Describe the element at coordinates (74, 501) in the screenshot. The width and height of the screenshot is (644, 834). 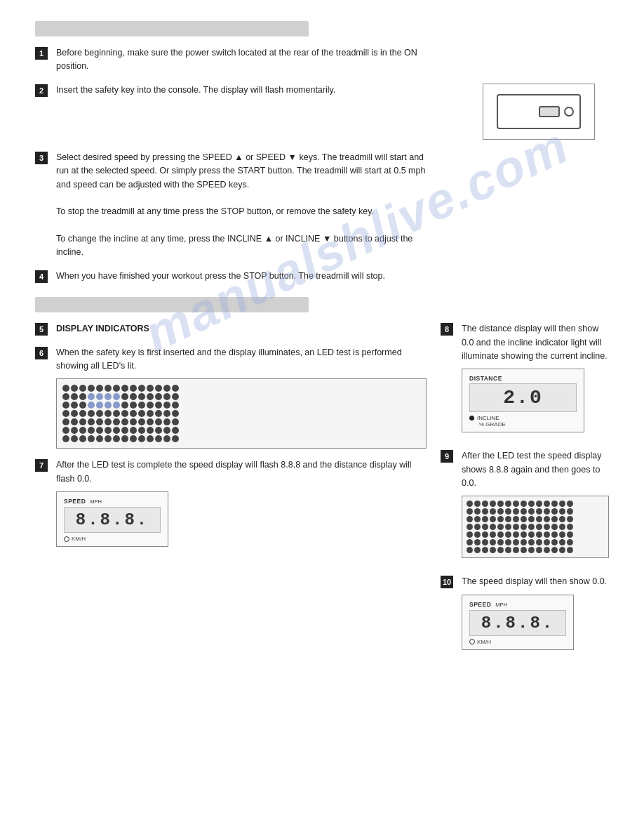
I see `speed-label-left: SPEED` at that location.